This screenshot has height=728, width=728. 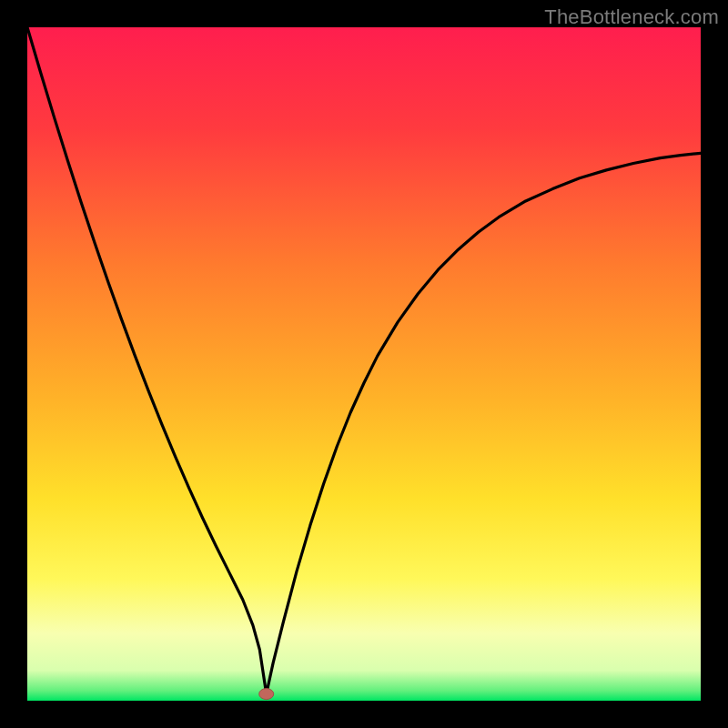 I want to click on watermark-text: TheBottleneck.com, so click(x=632, y=17).